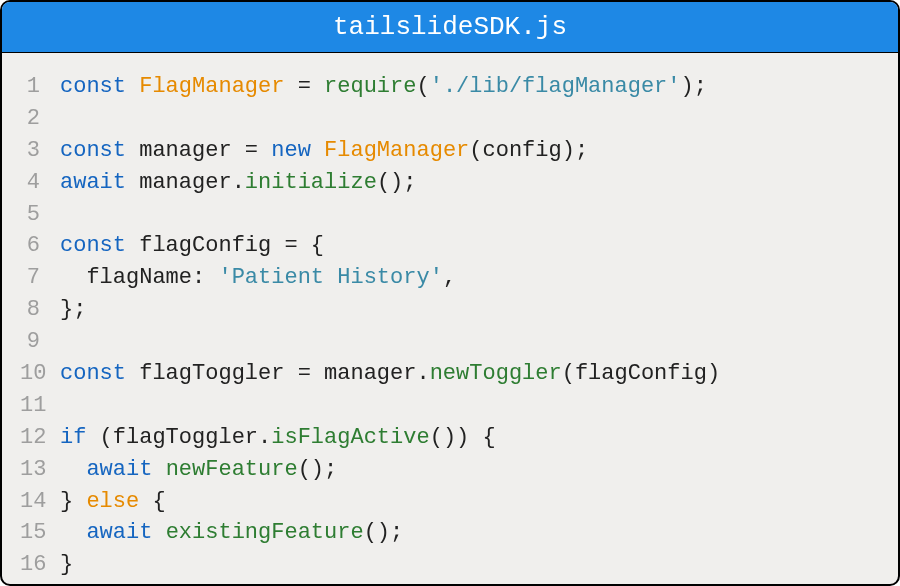 Image resolution: width=900 pixels, height=586 pixels. Describe the element at coordinates (422, 86) in the screenshot. I see `token-txt: (` at that location.